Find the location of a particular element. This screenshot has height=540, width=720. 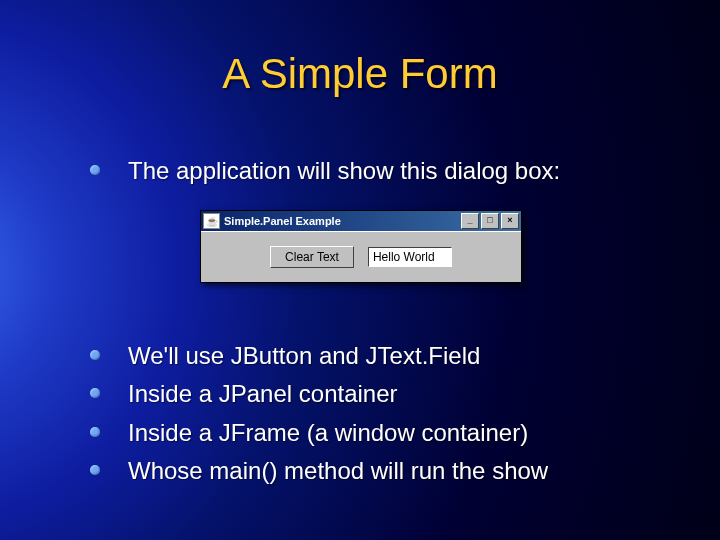

bullet-list-top: The application will show this dialog bo… is located at coordinates (375, 174).